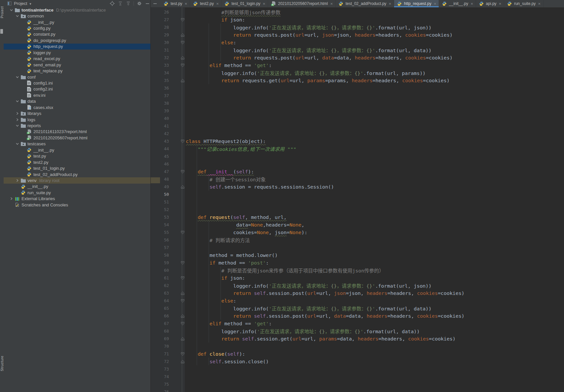 Image resolution: width=564 pixels, height=392 pixels. I want to click on tree-item-config.py: config.py, so click(77, 28).